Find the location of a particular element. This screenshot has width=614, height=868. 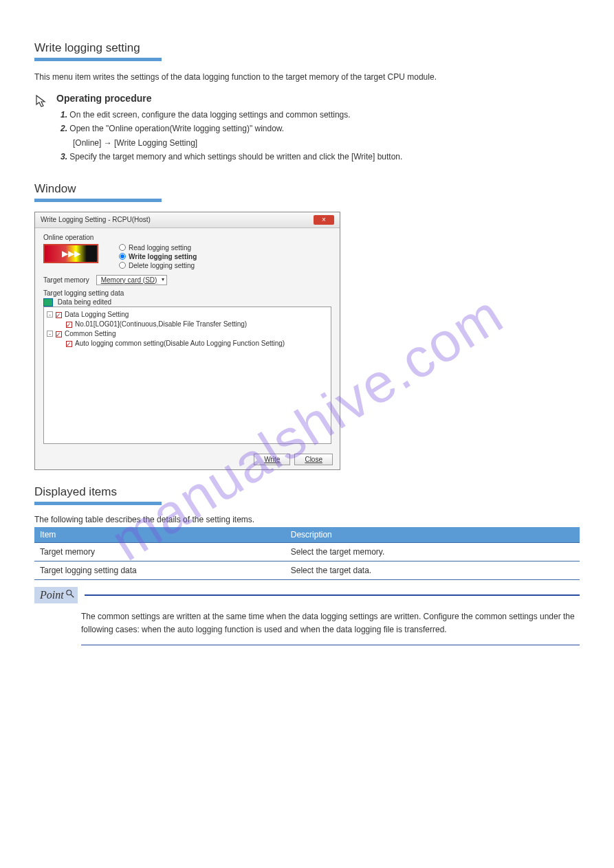

section-title-write: Write logging setting is located at coordinates (307, 48).